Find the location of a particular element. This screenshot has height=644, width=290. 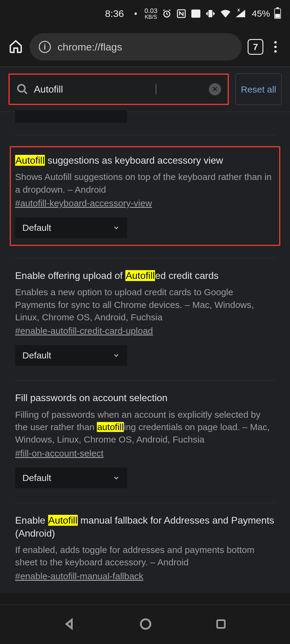

search-flags-input is located at coordinates (94, 90).